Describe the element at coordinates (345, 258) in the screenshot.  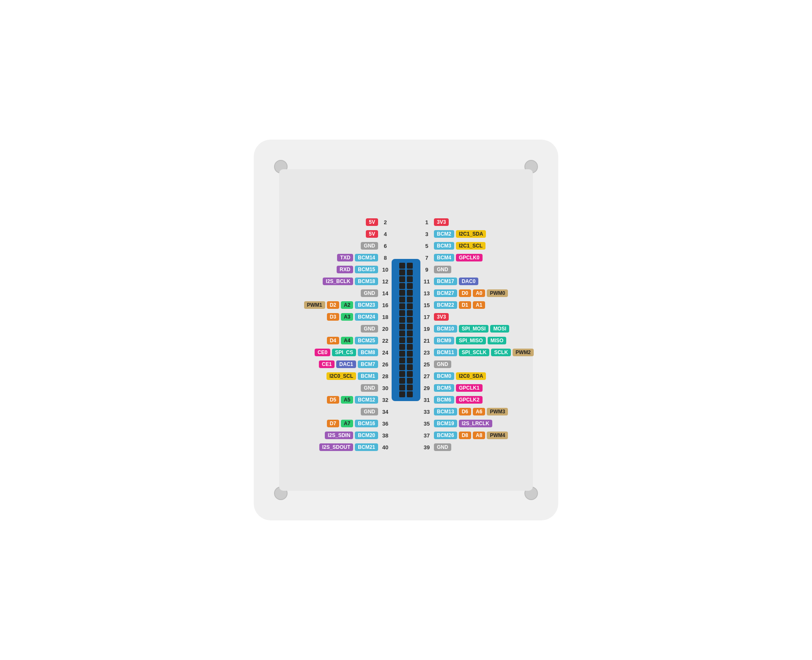
I see `pin-8-txd: TXD` at that location.